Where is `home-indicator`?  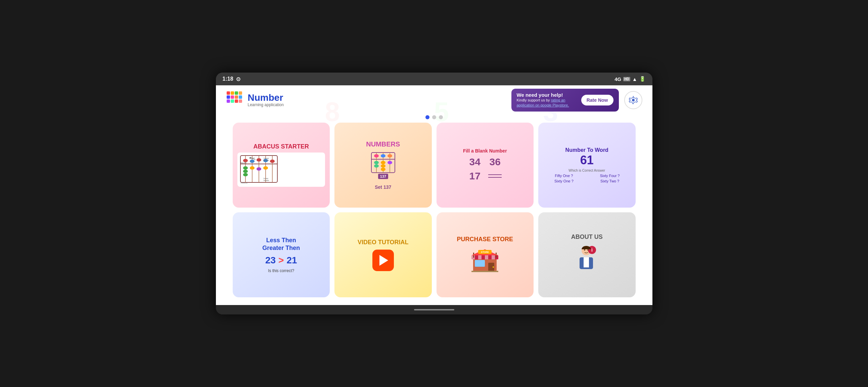 home-indicator is located at coordinates (434, 310).